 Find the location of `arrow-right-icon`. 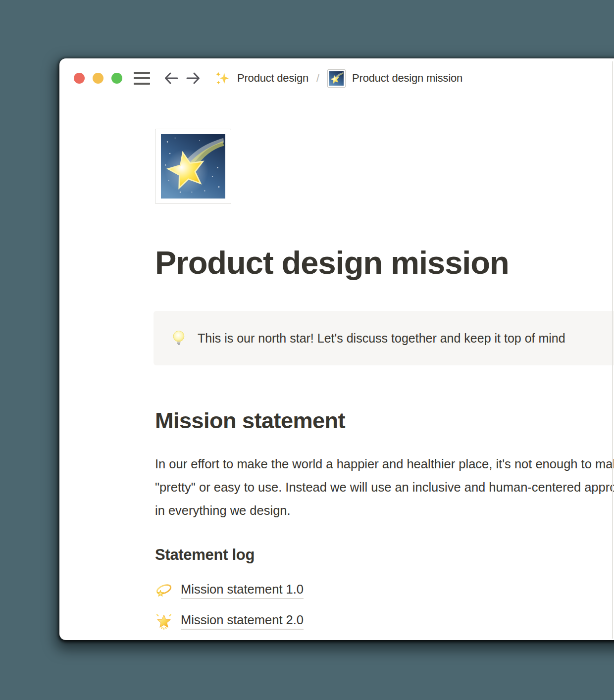

arrow-right-icon is located at coordinates (193, 78).